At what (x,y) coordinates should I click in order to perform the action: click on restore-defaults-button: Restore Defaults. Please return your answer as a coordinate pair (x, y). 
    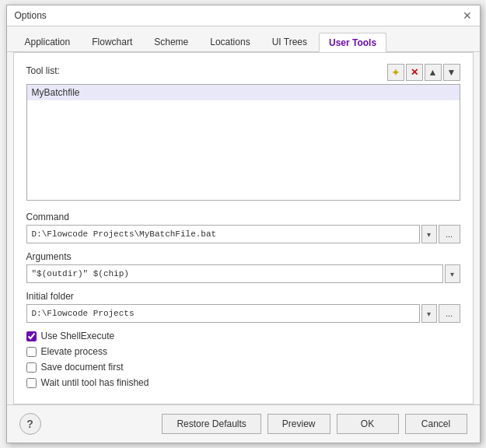
    Looking at the image, I should click on (212, 424).